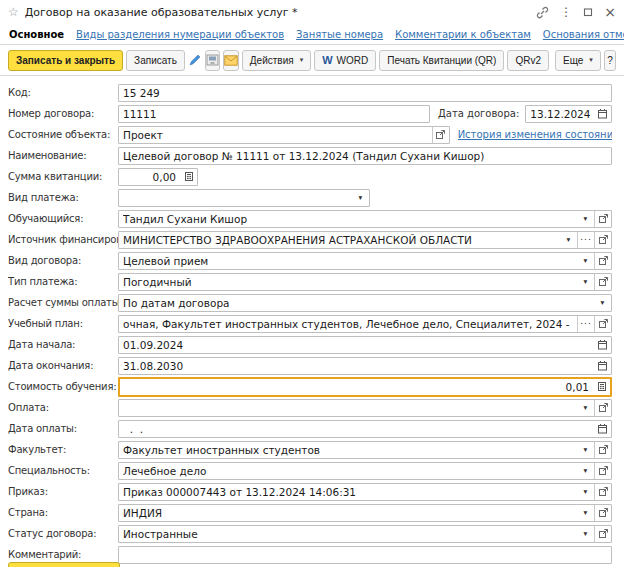 This screenshot has height=567, width=624. I want to click on uchebnyy-plan-field: ..., so click(365, 324).